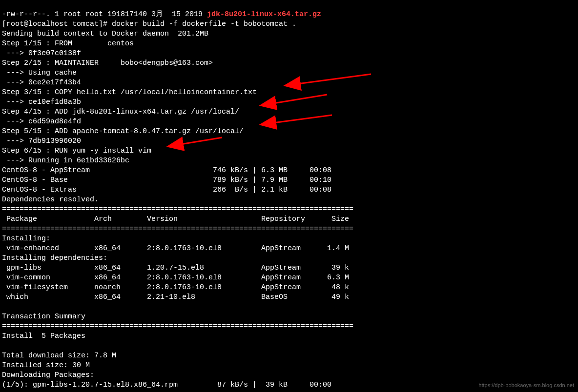 The width and height of the screenshot is (578, 392). I want to click on table-row: vim-common x86_64 2:8.0.1763-10.el8 AppS…, so click(176, 278).